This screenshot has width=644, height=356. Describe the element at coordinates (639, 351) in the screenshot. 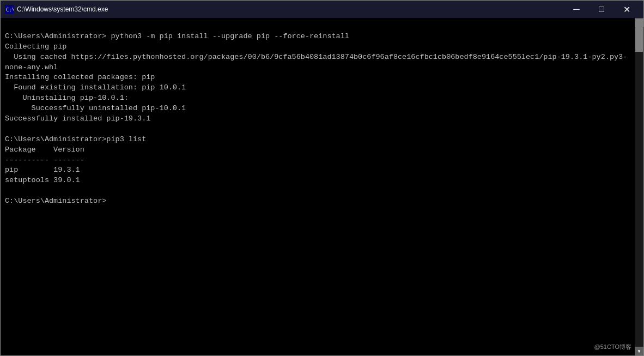

I see `scroll-down-button: ▼` at that location.